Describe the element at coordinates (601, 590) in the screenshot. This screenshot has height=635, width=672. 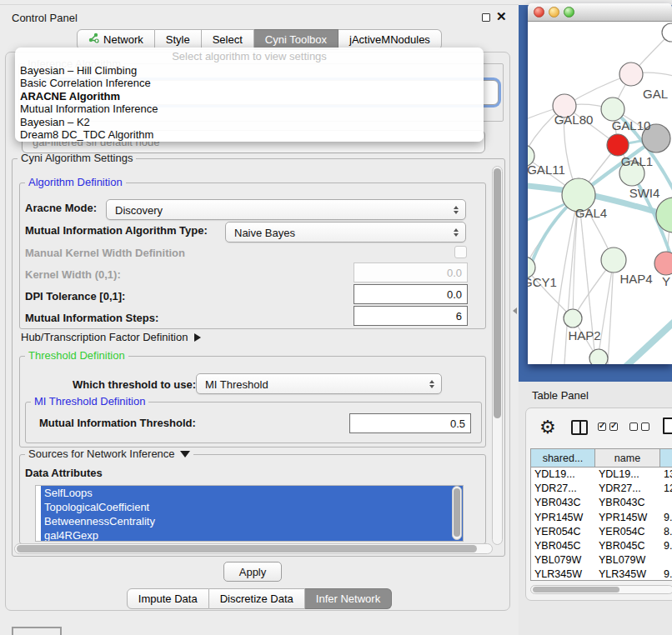
I see `table-horizontal-scrollbar` at that location.